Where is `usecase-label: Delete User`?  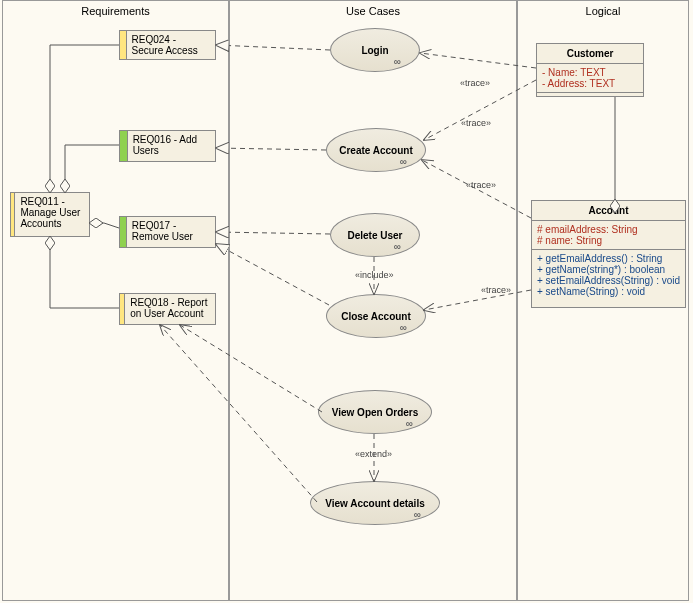 usecase-label: Delete User is located at coordinates (374, 236).